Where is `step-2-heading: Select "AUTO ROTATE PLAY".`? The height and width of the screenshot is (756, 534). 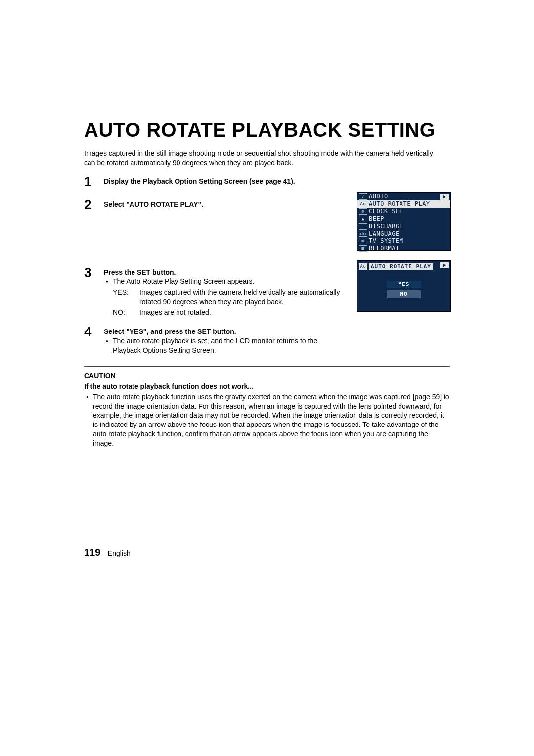
step-2-heading: Select "AUTO ROTATE PLAY". is located at coordinates (222, 205).